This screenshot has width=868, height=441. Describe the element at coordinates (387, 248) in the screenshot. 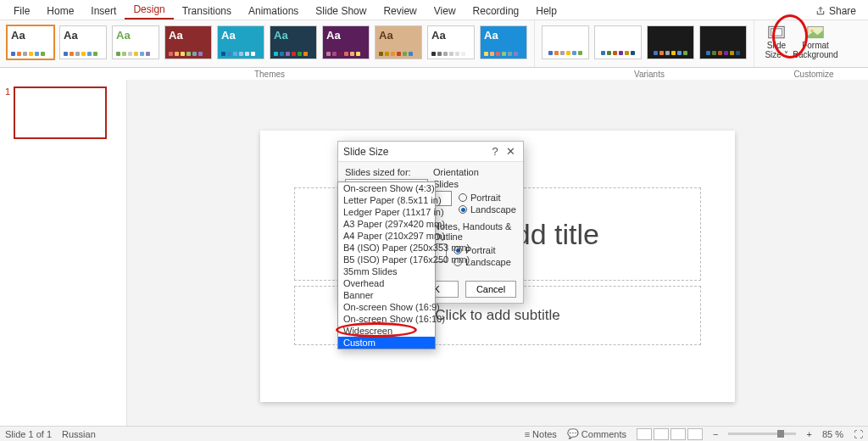

I see `dropdown-item: B4 (ISO) Paper (250x353 mm)` at that location.